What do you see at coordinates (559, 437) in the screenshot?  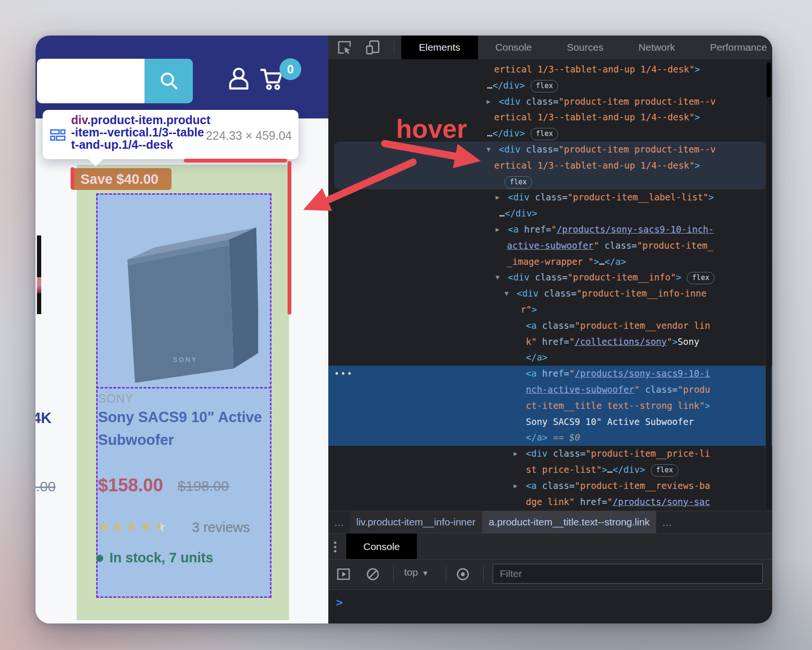 I see `code-eq: ==` at bounding box center [559, 437].